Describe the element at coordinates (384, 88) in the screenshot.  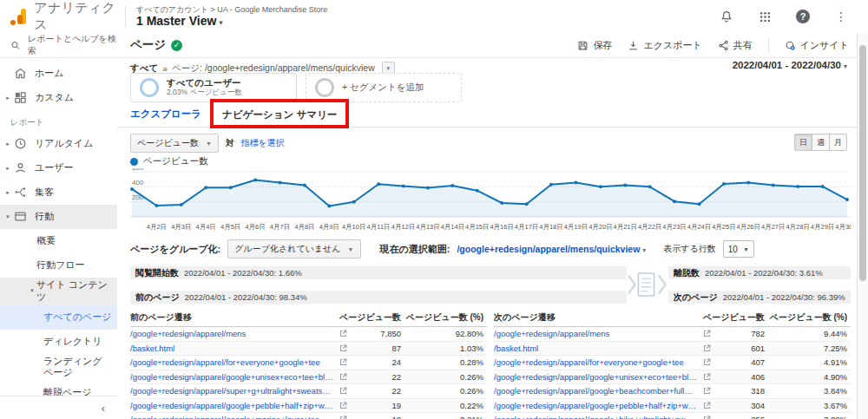
I see `add-segment-button: + セグメントを追加` at that location.